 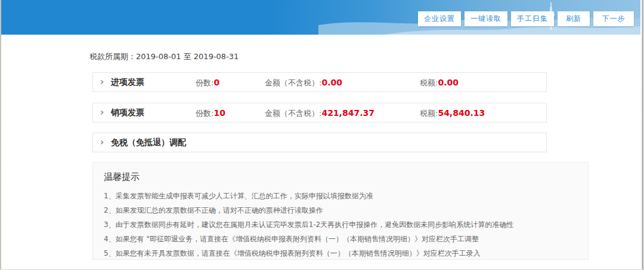 I want to click on count-field: 份数:10, so click(x=210, y=113).